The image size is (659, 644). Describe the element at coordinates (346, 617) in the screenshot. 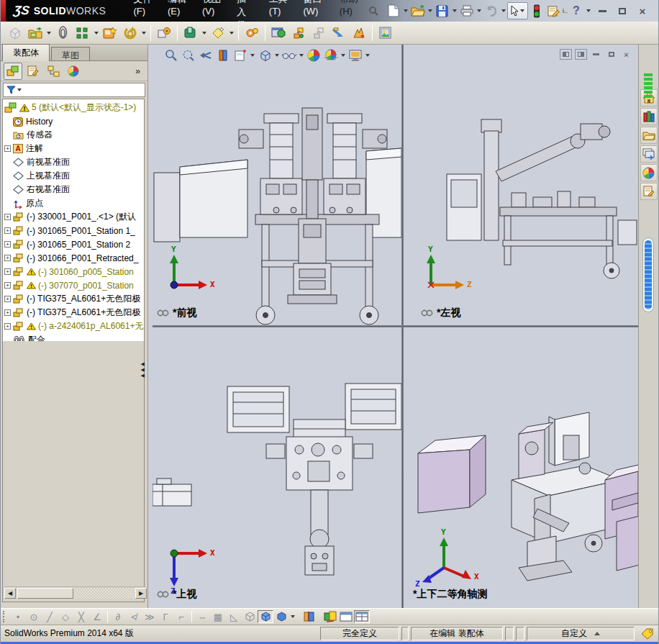

I see `single-view-icon` at that location.